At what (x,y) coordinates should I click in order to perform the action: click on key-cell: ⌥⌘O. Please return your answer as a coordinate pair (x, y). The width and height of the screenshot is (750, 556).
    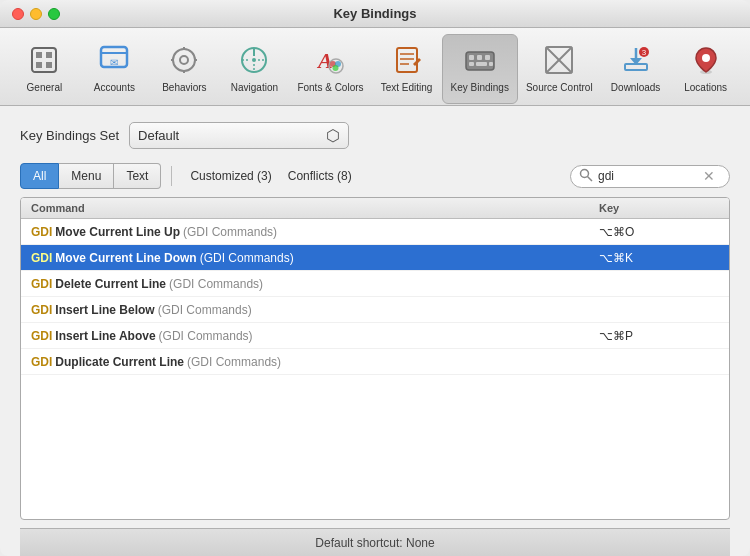
    Looking at the image, I should click on (659, 232).